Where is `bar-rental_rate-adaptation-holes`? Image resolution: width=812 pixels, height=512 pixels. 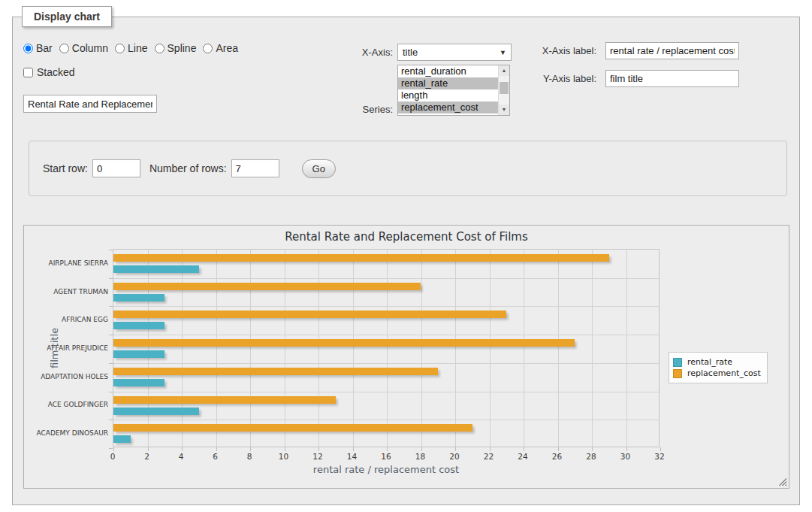
bar-rental_rate-adaptation-holes is located at coordinates (139, 383).